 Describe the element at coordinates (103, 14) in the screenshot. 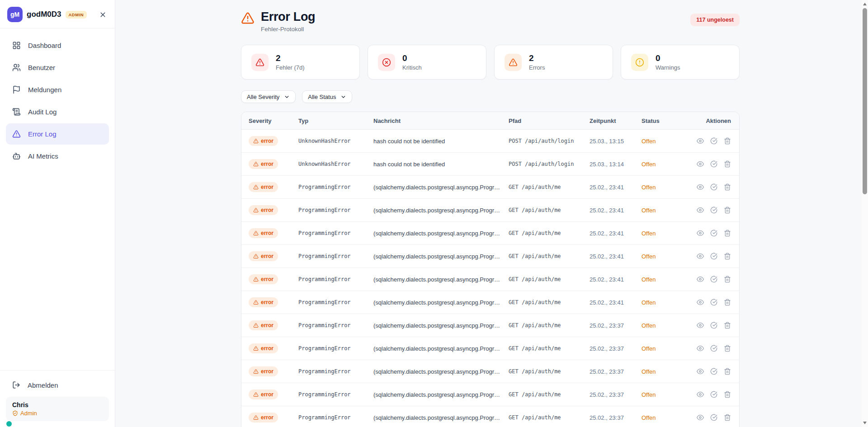

I see `close-icon` at that location.